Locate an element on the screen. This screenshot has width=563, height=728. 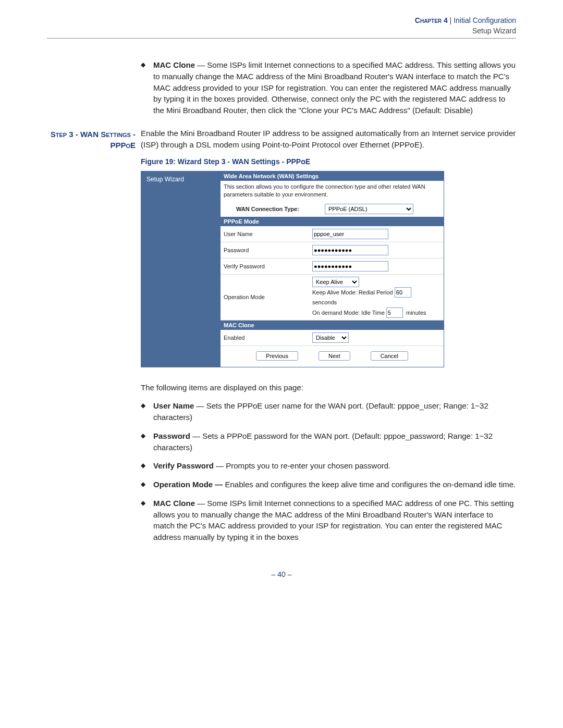
header-chapter: Chapter 4 is located at coordinates (432, 20).